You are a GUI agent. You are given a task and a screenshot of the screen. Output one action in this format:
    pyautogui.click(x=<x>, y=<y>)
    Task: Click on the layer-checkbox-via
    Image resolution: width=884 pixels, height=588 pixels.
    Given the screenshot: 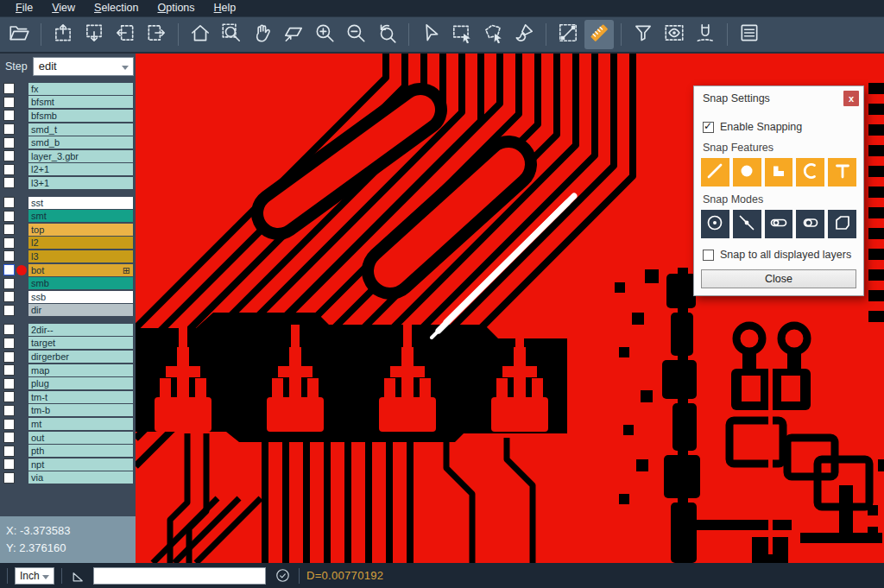 What is the action you would take?
    pyautogui.click(x=9, y=478)
    